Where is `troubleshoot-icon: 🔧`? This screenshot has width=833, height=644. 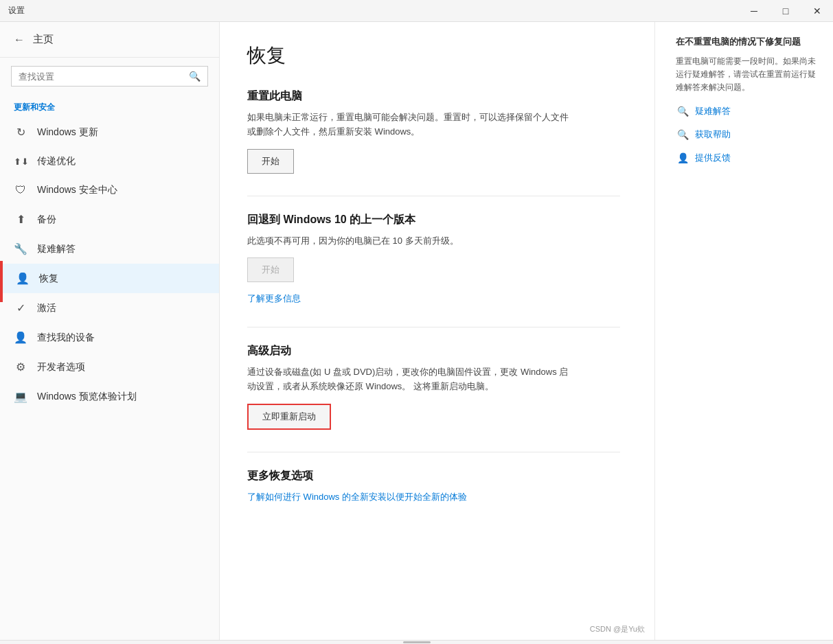
troubleshoot-icon: 🔧 is located at coordinates (21, 249).